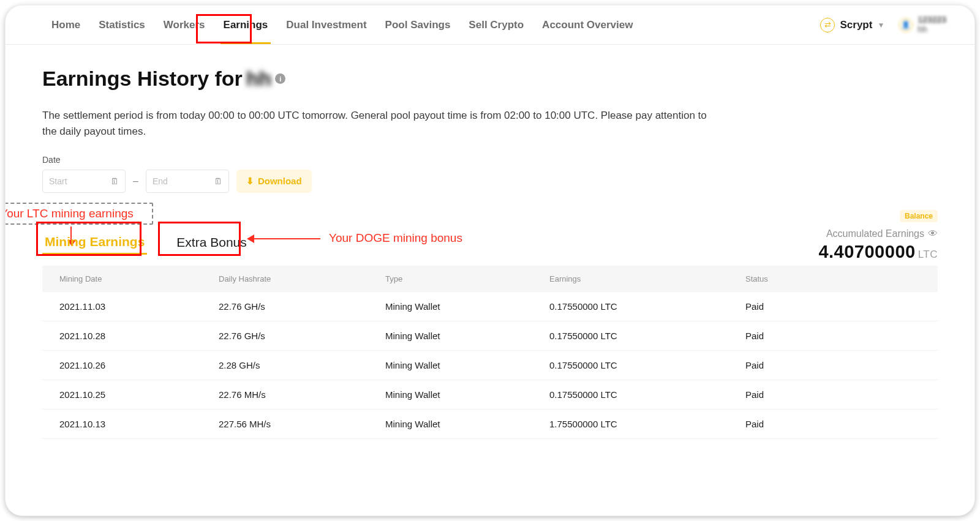 This screenshot has height=521, width=980. Describe the element at coordinates (302, 365) in the screenshot. I see `cell-hash: 2.28 GH/s` at that location.